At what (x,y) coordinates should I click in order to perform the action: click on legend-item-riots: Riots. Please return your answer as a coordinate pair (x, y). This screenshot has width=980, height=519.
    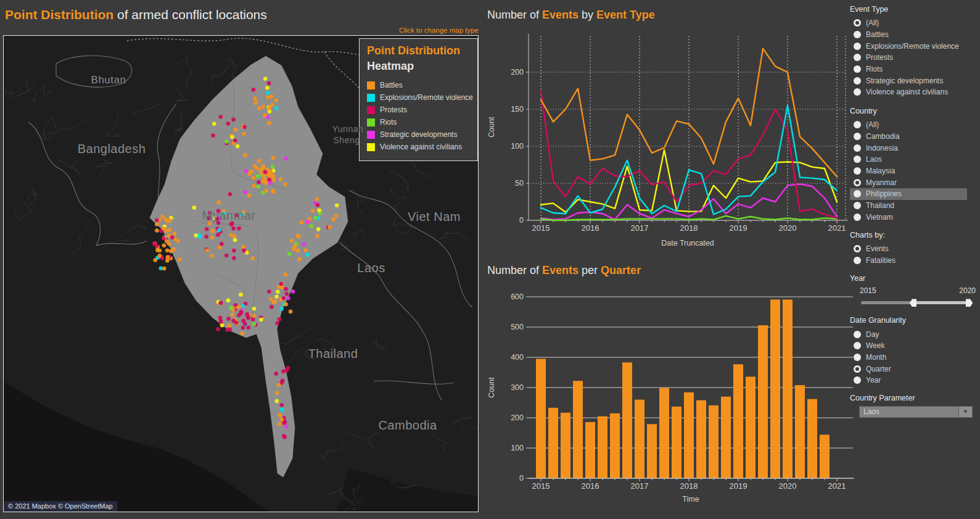
    Looking at the image, I should click on (418, 122).